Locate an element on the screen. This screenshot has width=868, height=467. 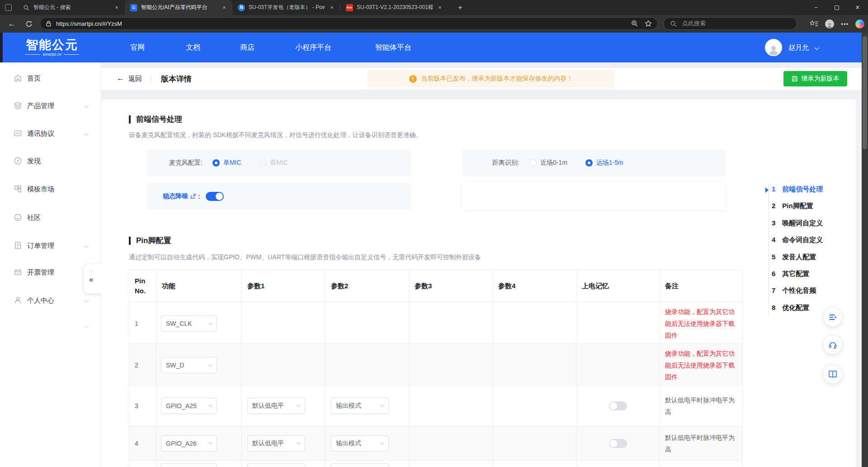
function-cell: SW_CLK is located at coordinates (199, 324).